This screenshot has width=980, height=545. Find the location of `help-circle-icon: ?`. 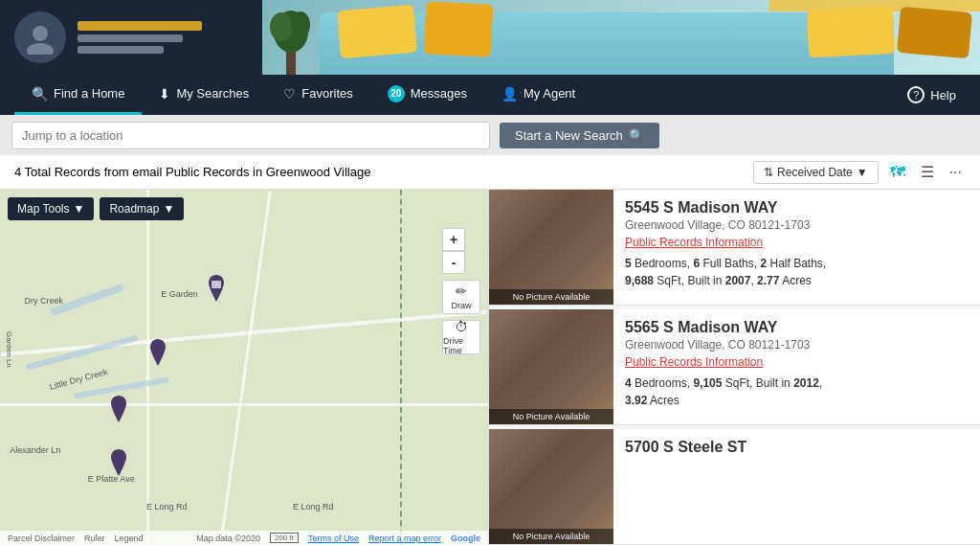

help-circle-icon: ? is located at coordinates (916, 95).